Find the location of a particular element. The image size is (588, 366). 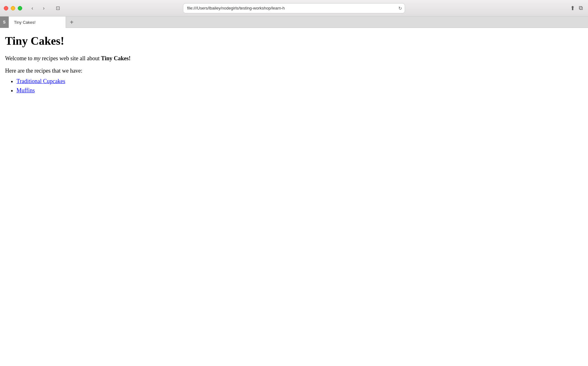

reload-button: ↻ is located at coordinates (400, 8).